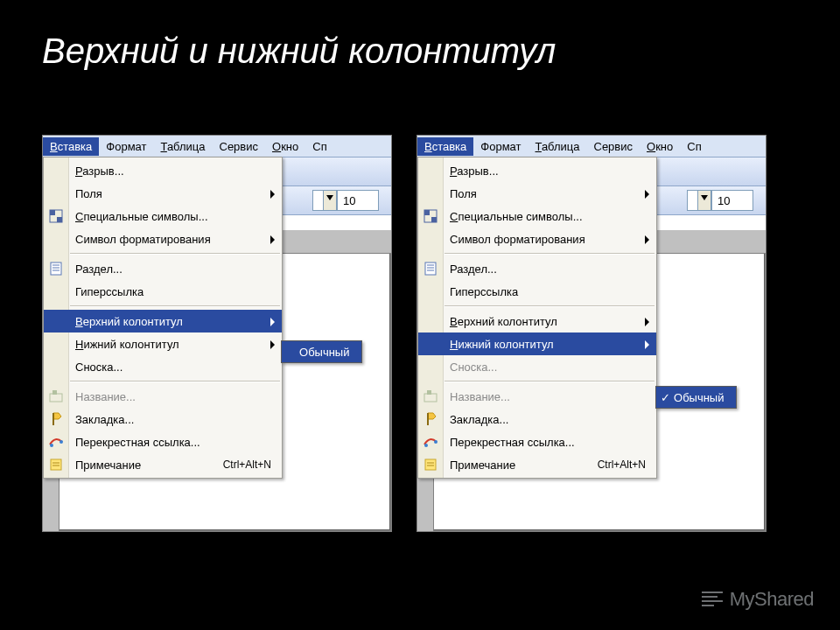 This screenshot has height=630, width=840. I want to click on menu-item: Название..., so click(537, 396).